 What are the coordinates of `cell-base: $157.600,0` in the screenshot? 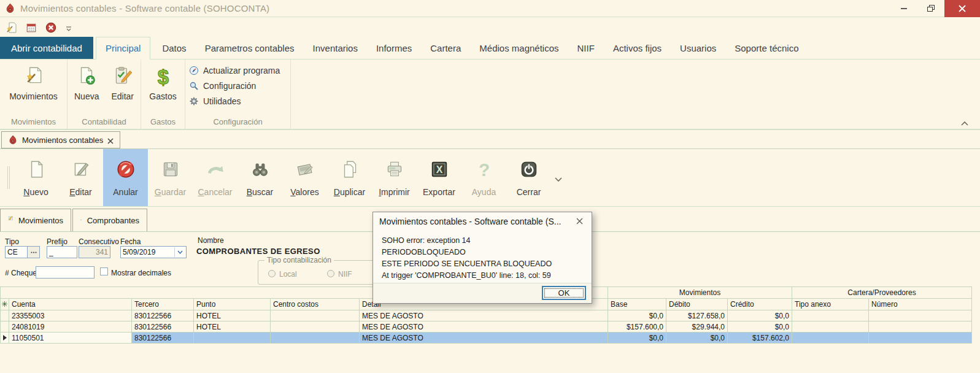 It's located at (637, 327).